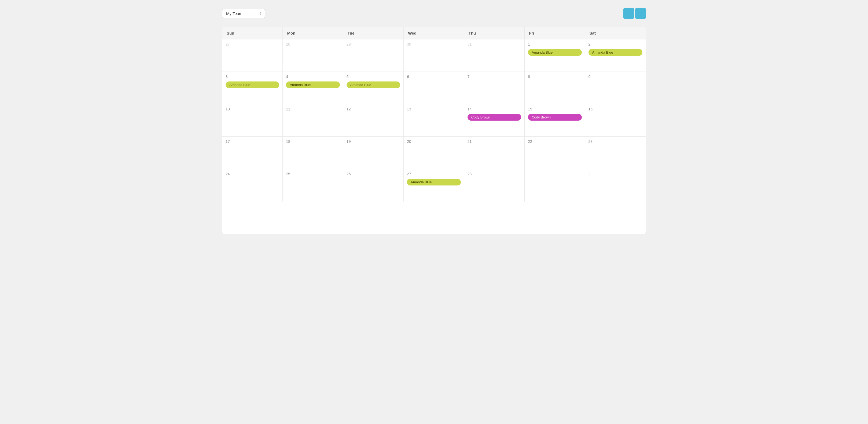  What do you see at coordinates (616, 109) in the screenshot?
I see `day-number: 16` at bounding box center [616, 109].